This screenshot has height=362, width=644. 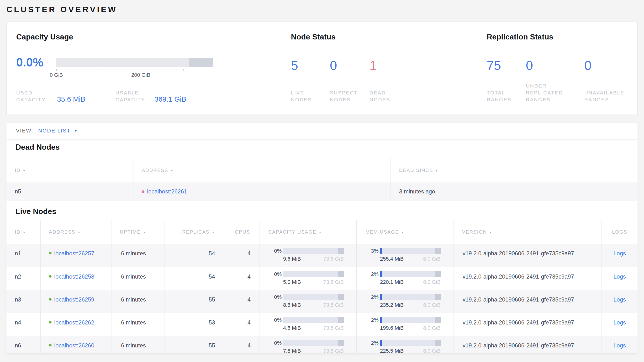 I want to click on column-header-label: CAPACITY USAGE, so click(x=292, y=232).